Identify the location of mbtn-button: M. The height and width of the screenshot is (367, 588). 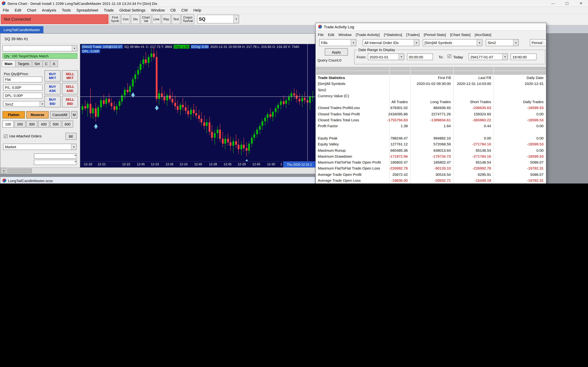
(74, 115).